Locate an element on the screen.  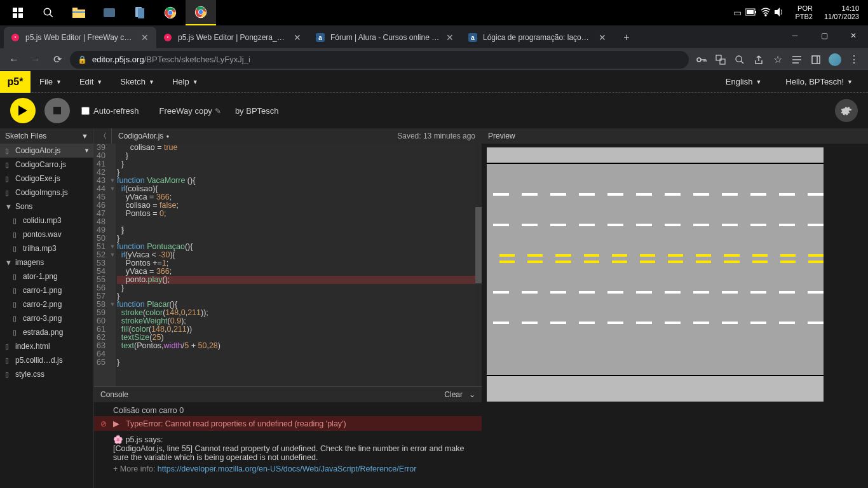
sidebar-file-item: ▯carro-1.png is located at coordinates (47, 290).